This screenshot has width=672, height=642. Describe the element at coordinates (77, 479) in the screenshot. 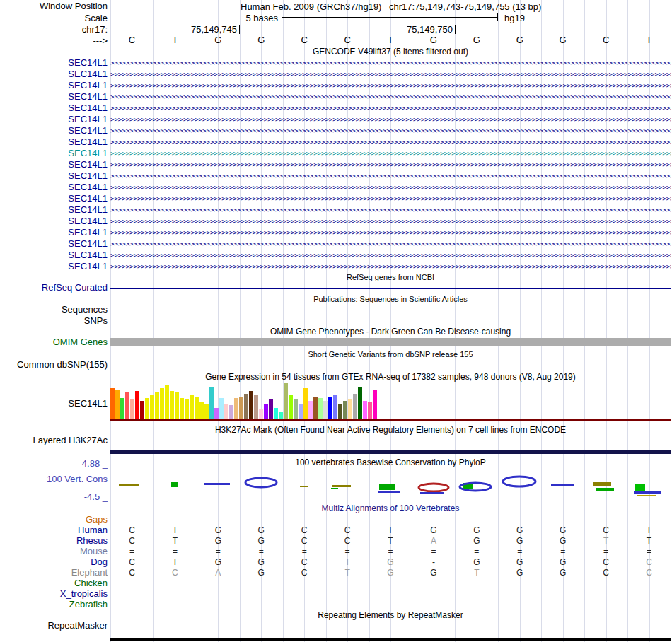

I see `conservation-track-label: 100 Vert. Cons` at that location.